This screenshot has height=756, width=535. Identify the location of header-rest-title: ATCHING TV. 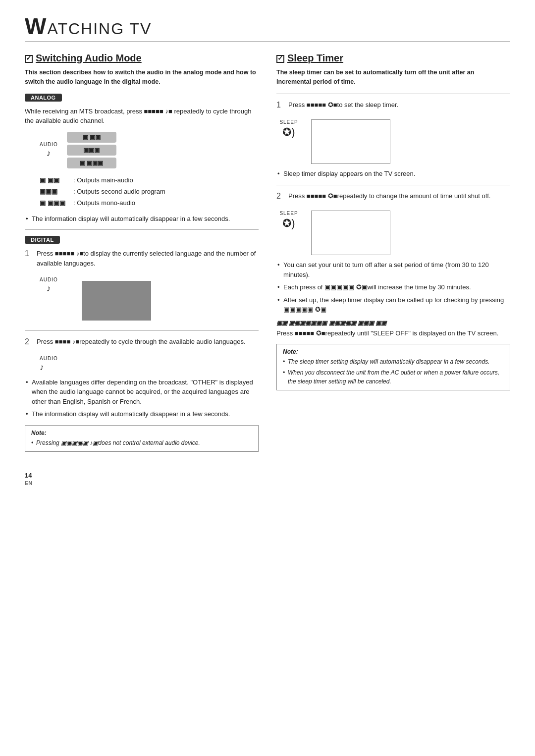
(99, 29).